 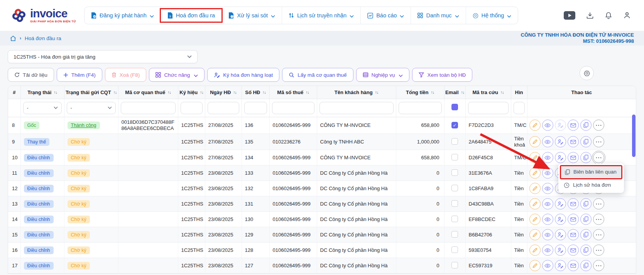 What do you see at coordinates (591, 172) in the screenshot?
I see `context-menu-item: Biên bản liên quan` at bounding box center [591, 172].